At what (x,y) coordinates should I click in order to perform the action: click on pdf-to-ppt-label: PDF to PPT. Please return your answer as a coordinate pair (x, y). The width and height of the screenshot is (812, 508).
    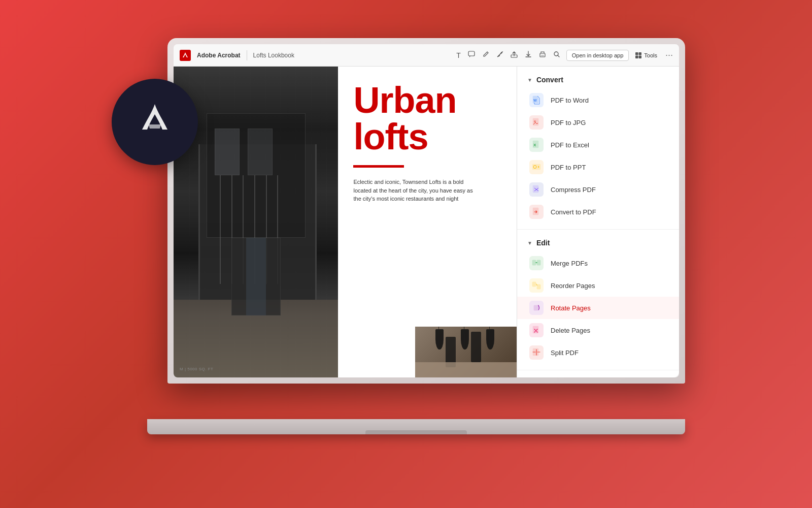
    Looking at the image, I should click on (568, 168).